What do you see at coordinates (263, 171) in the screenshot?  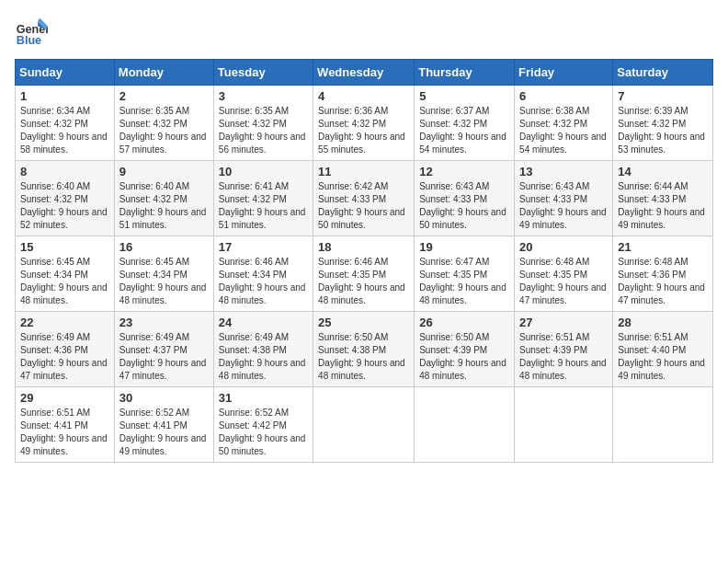 I see `day-number: 10` at bounding box center [263, 171].